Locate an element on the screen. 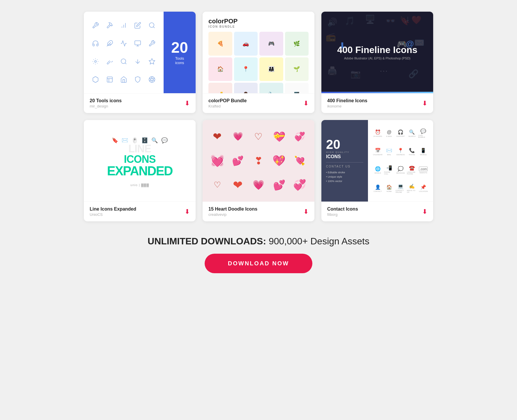 This screenshot has width=517, height=420. card-colorpop-footer: colorPOP Bundle Krafted ⬇ is located at coordinates (258, 103).